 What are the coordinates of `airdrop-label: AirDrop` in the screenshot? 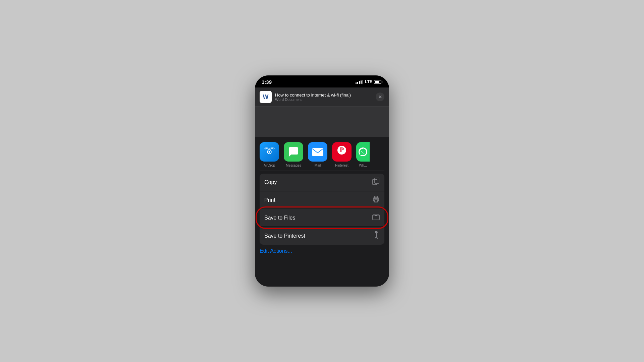 It's located at (269, 166).